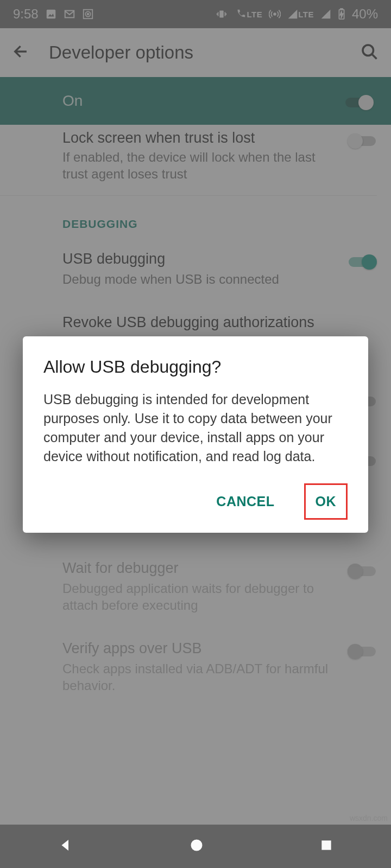  Describe the element at coordinates (369, 818) in the screenshot. I see `watermark: wsxdn.com` at that location.